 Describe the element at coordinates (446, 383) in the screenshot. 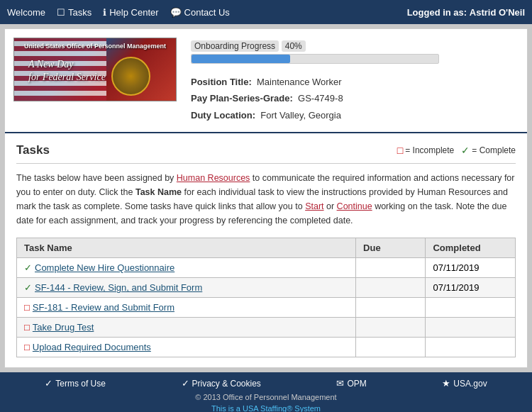

I see `star-icon: ★` at that location.